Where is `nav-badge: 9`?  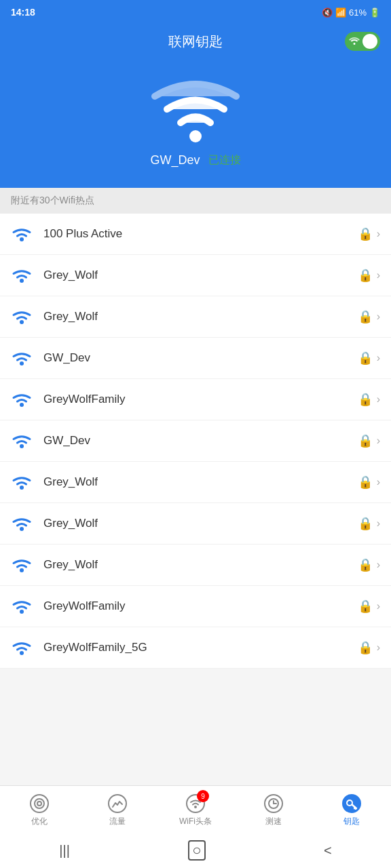
nav-badge: 9 is located at coordinates (203, 796).